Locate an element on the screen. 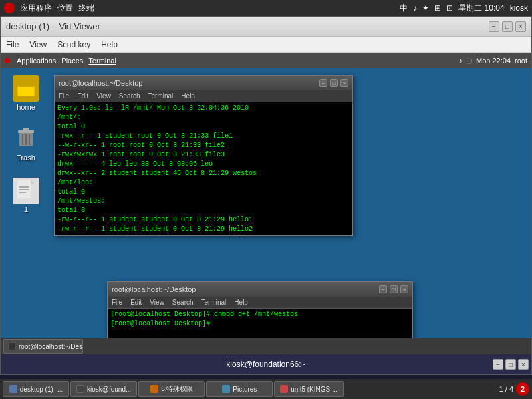  special-task-icon is located at coordinates (154, 389).